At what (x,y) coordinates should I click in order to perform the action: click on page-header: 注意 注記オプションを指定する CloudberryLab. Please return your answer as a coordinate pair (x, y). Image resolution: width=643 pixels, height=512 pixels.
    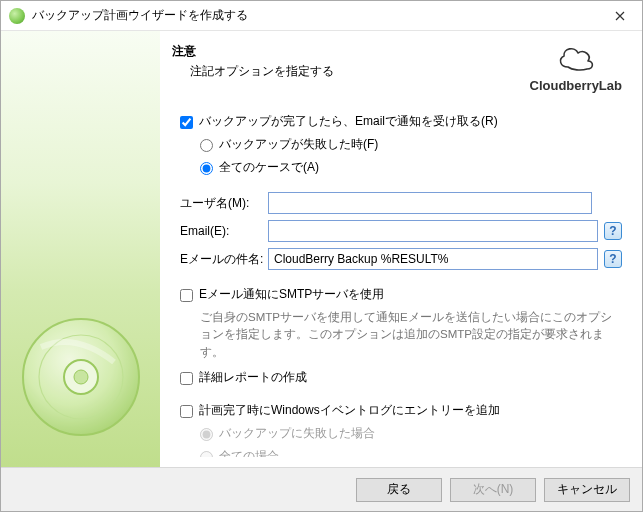
    Looking at the image, I should click on (397, 68).